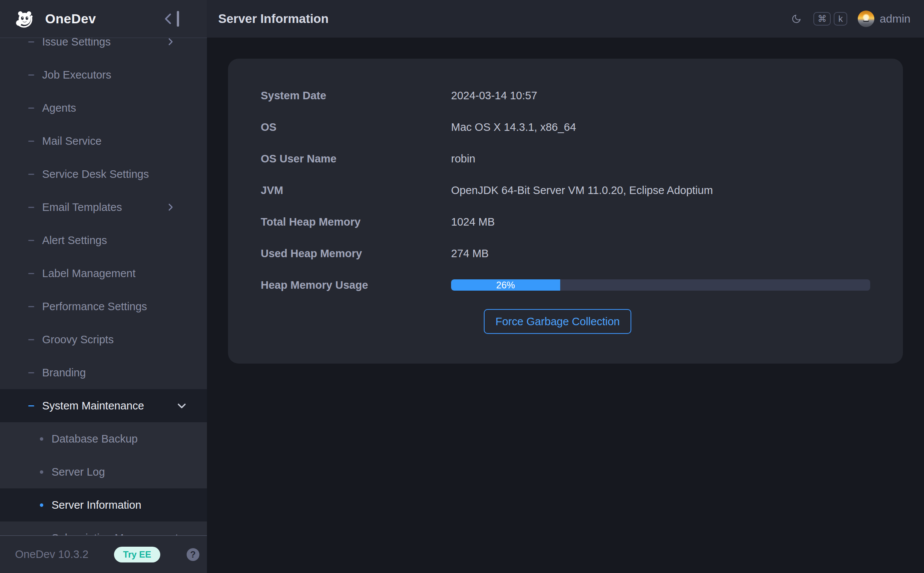 The image size is (924, 573). What do you see at coordinates (822, 19) in the screenshot?
I see `cmd-key-icon: ⌘` at bounding box center [822, 19].